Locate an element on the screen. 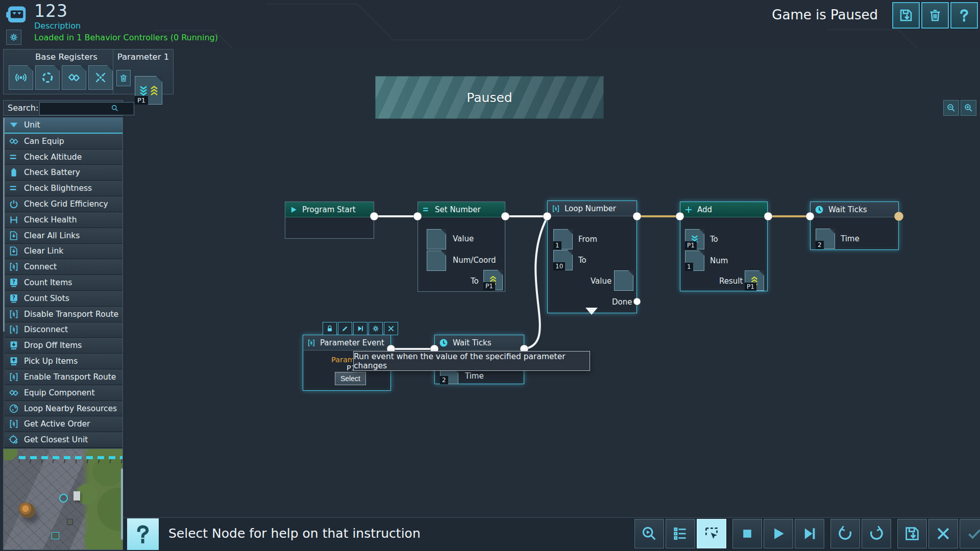  output-slot-to: P1 is located at coordinates (493, 280).